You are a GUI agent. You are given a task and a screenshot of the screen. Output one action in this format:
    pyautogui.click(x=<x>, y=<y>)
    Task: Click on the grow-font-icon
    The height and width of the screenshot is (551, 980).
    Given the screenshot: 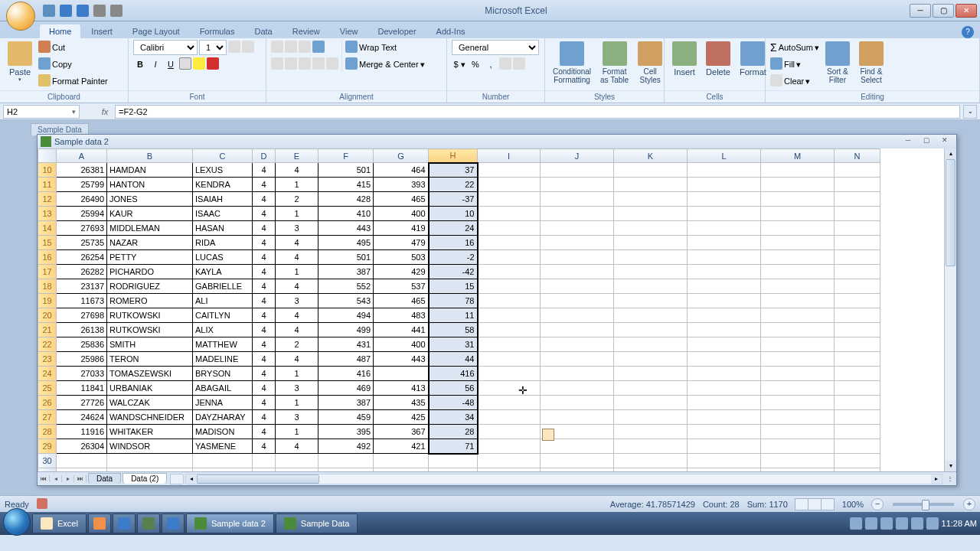 What is the action you would take?
    pyautogui.click(x=234, y=47)
    